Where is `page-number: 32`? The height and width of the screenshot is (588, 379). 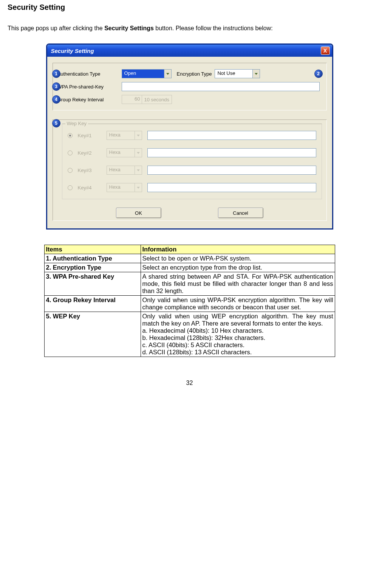 page-number: 32 is located at coordinates (190, 383).